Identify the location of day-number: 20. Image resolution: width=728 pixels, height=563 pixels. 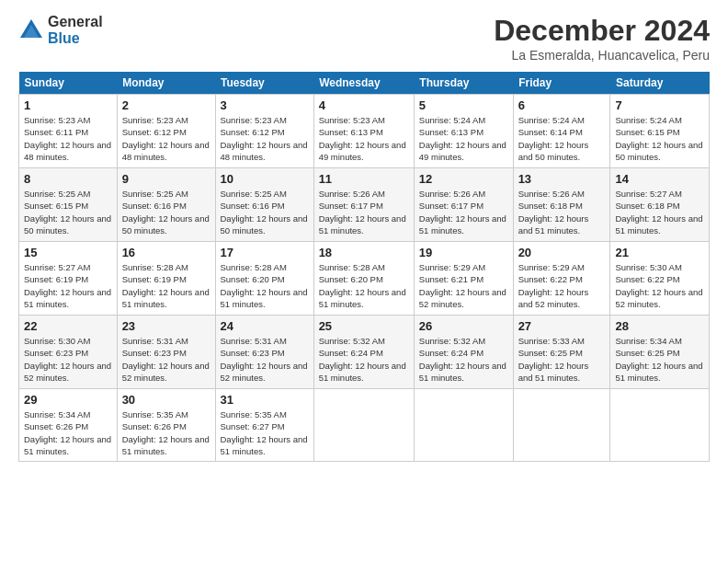
(563, 252).